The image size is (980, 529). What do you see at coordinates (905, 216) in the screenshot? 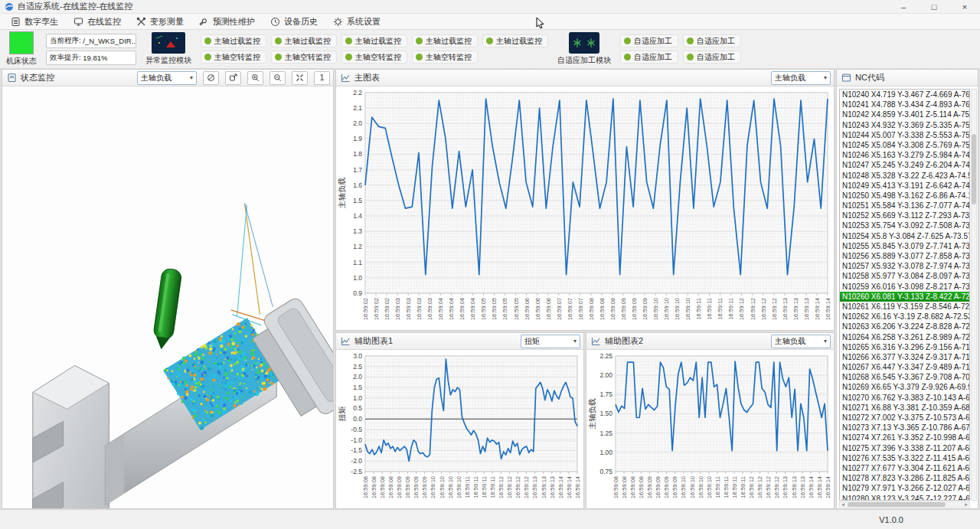
I see `nc-line: N10252 X5.669 Y-3.112 Z-7.293 A-73.844` at bounding box center [905, 216].